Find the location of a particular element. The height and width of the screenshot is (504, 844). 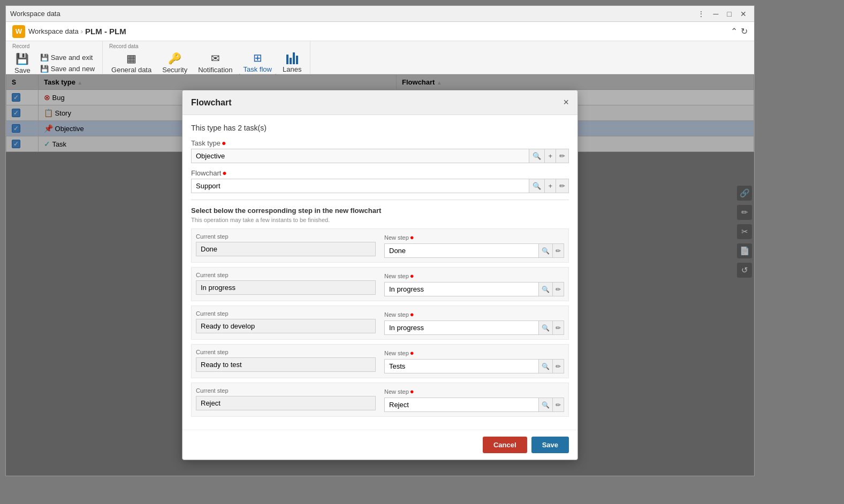

save-button: 💾 Save is located at coordinates (22, 63).